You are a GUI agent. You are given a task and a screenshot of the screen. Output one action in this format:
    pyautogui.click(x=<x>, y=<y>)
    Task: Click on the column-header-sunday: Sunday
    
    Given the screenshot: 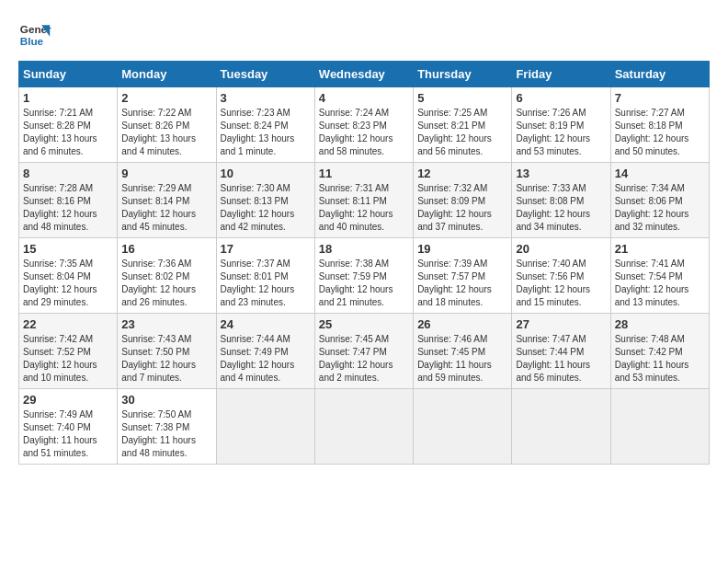 What is the action you would take?
    pyautogui.click(x=68, y=75)
    